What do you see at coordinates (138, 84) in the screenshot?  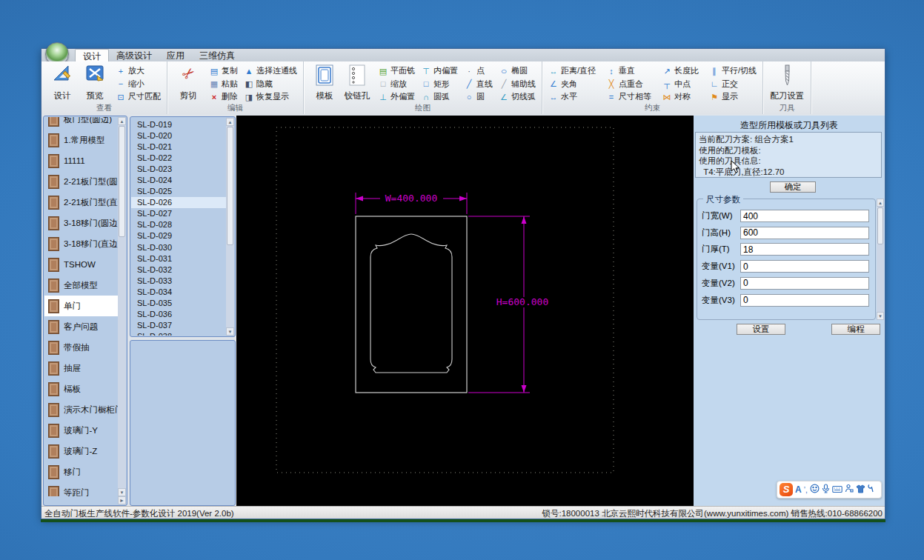 I see `zoom-out-button: − 缩小` at bounding box center [138, 84].